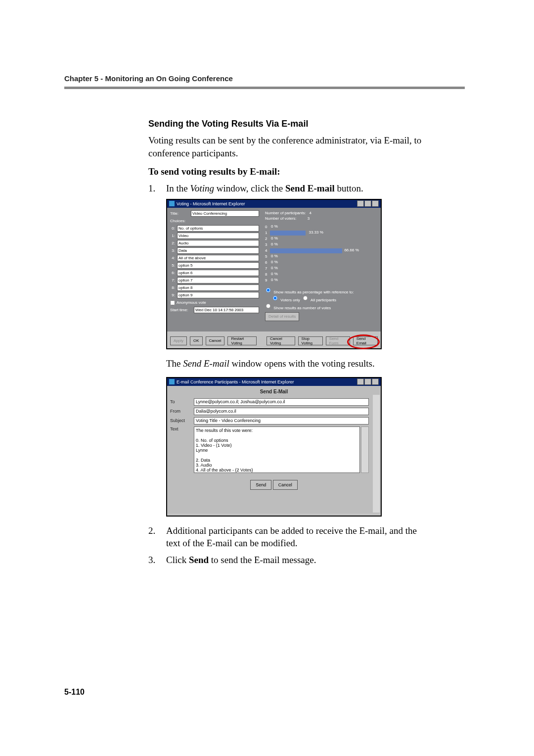  Describe the element at coordinates (225, 214) in the screenshot. I see `title-input` at that location.